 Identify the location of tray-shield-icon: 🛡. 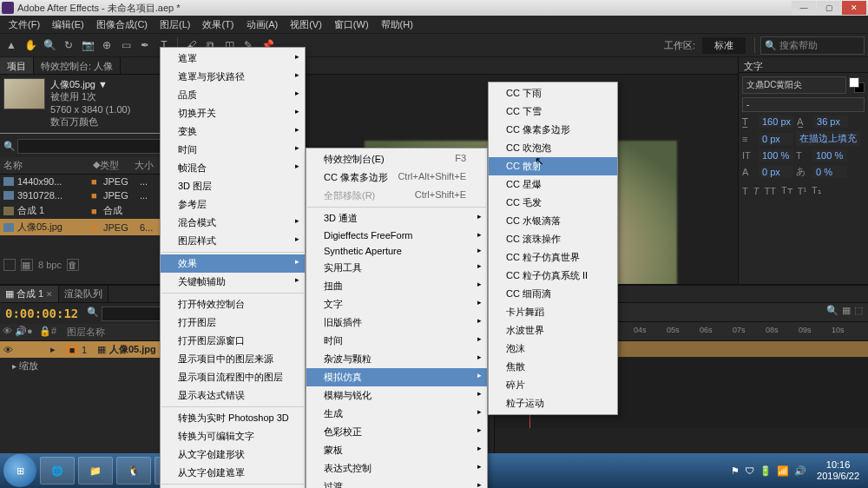
(750, 471).